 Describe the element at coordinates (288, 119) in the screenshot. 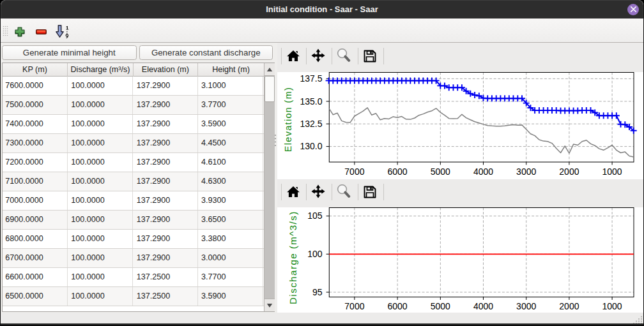

I see `svg-text: Elevation (m)` at that location.